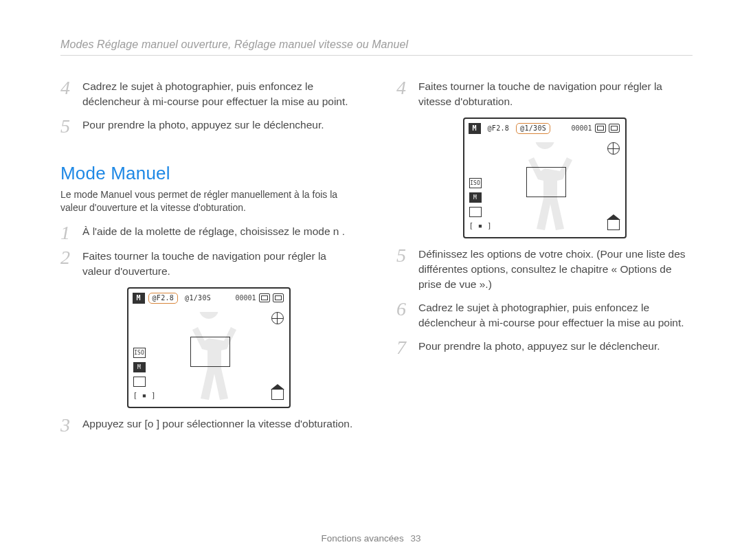  Describe the element at coordinates (404, 309) in the screenshot. I see `step-number: 6` at that location.